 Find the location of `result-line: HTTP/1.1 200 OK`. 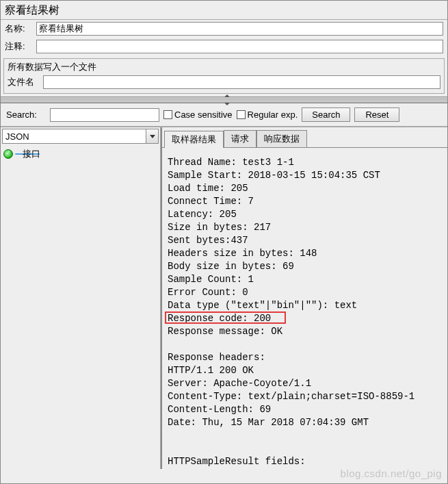

result-line: HTTP/1.1 200 OK is located at coordinates (211, 370).